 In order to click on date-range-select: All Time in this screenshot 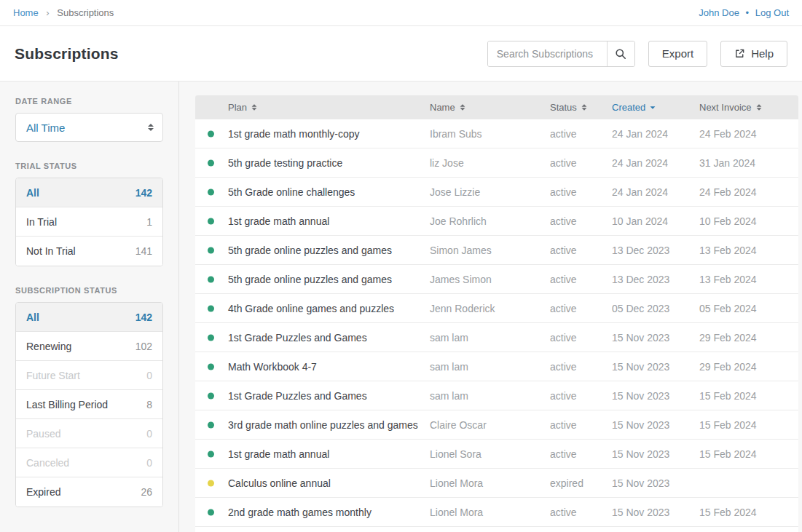, I will do `click(89, 127)`.